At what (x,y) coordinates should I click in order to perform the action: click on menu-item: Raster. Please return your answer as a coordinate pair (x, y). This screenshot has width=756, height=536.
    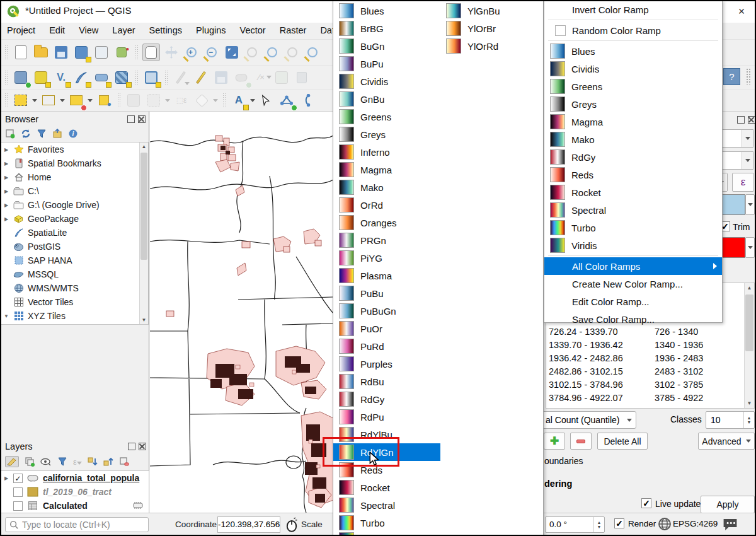
    Looking at the image, I should click on (294, 30).